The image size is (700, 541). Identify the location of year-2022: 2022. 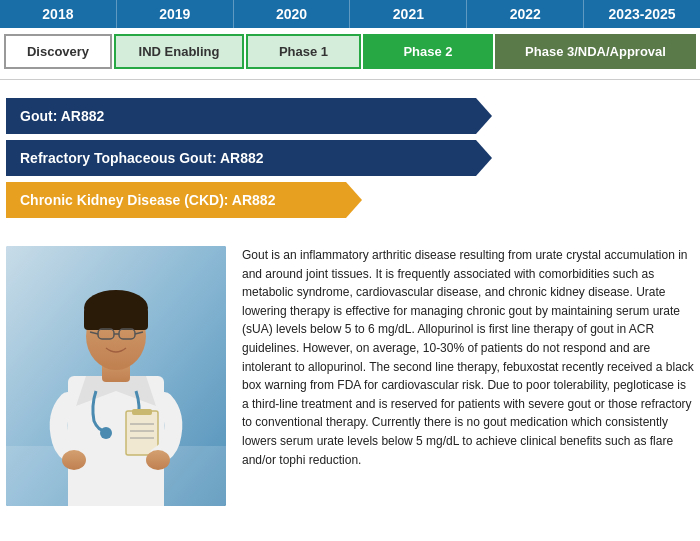
(526, 14).